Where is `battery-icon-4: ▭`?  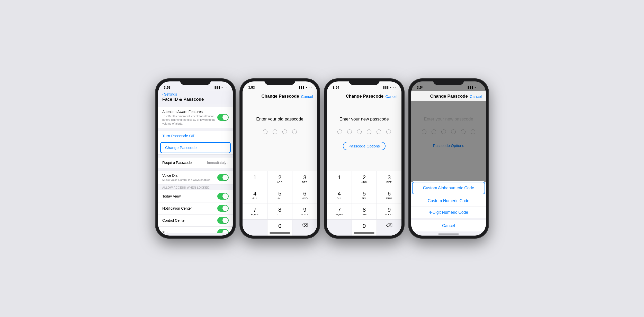 battery-icon-4: ▭ is located at coordinates (479, 87).